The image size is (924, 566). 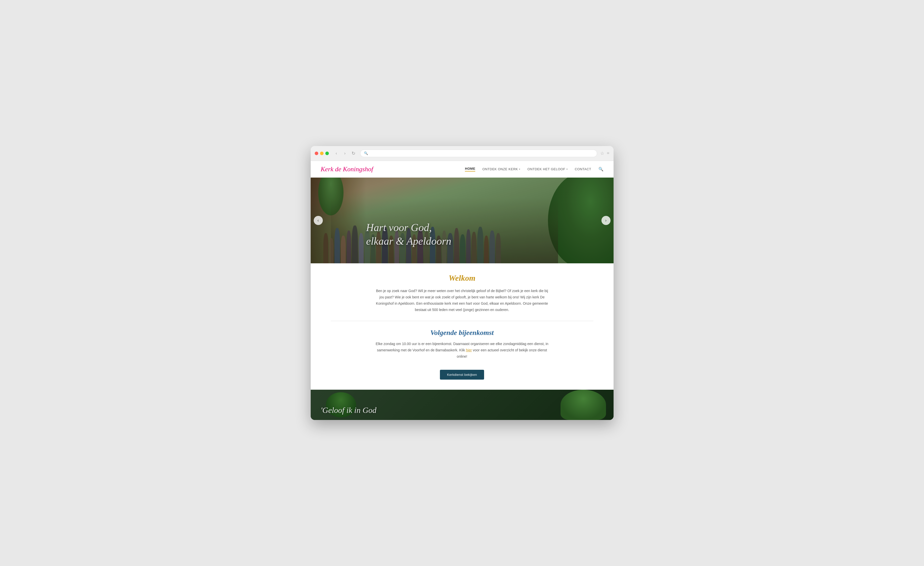 I want to click on close-button, so click(x=316, y=153).